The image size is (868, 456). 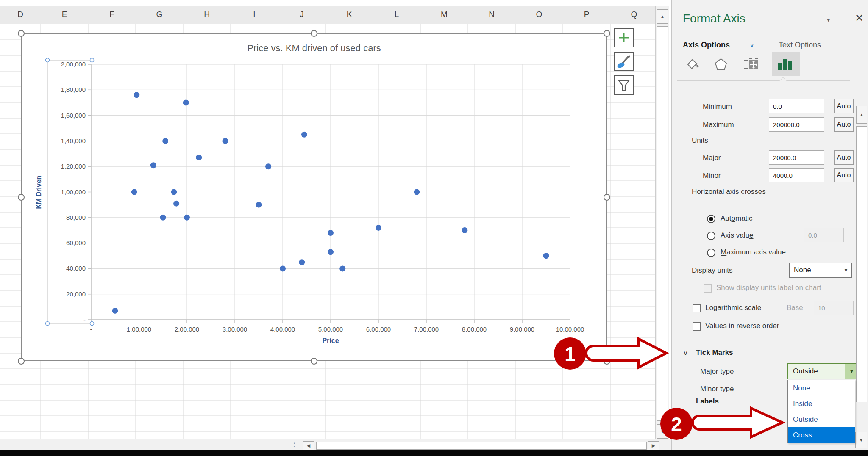 I want to click on horizontal-scroll-thumb, so click(x=481, y=445).